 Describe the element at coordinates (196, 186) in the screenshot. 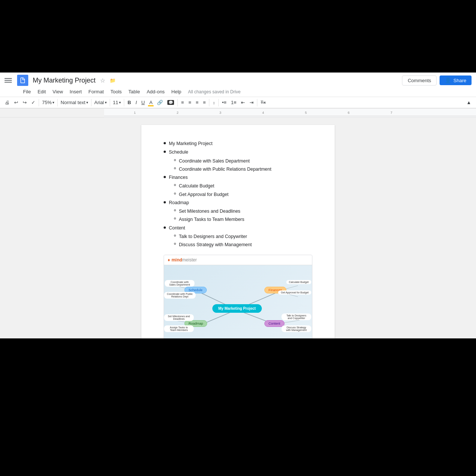

I see `list-item-text: Calculate Budget` at that location.